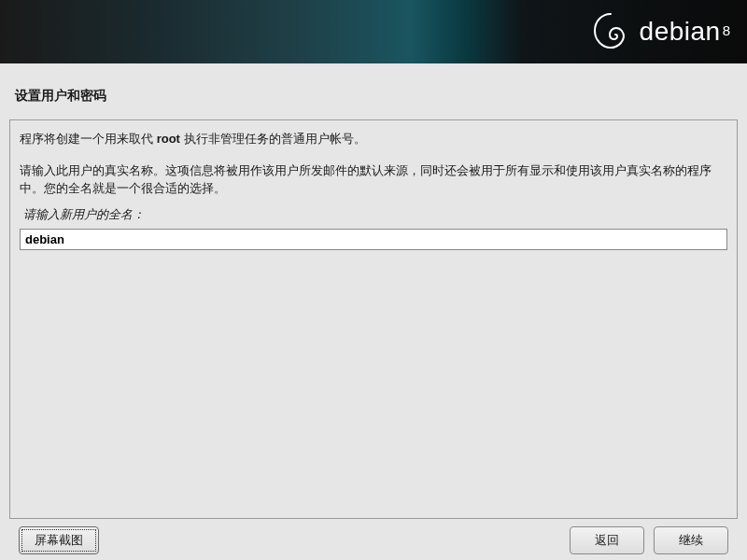 Image resolution: width=747 pixels, height=560 pixels. Describe the element at coordinates (691, 540) in the screenshot. I see `continue-button: 继续` at that location.